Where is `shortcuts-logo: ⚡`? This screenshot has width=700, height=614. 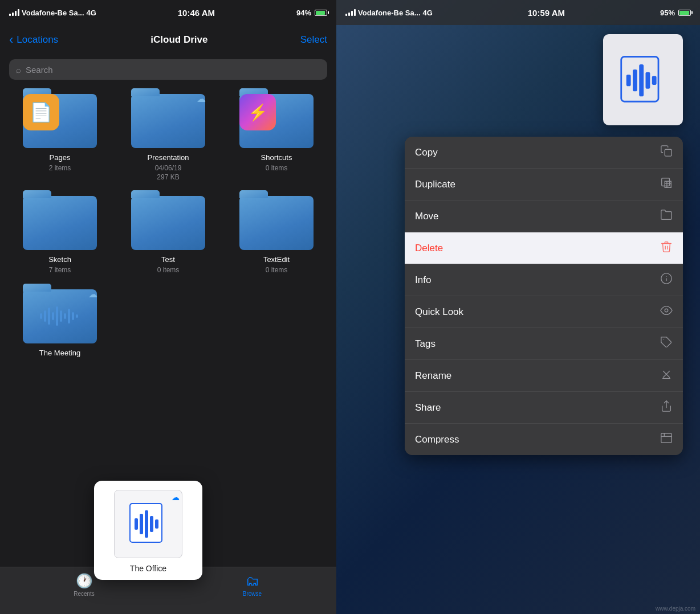
shortcuts-logo: ⚡ is located at coordinates (258, 113).